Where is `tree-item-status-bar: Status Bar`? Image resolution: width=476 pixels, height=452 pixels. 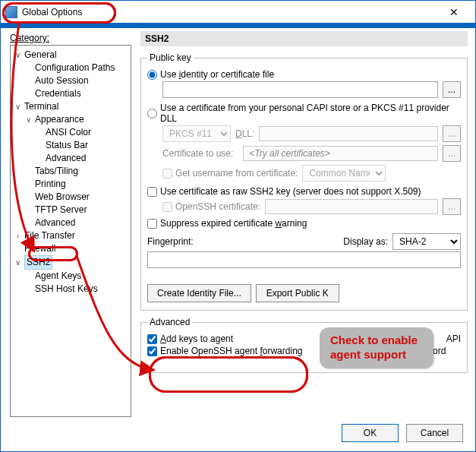 tree-item-status-bar: Status Bar is located at coordinates (67, 146).